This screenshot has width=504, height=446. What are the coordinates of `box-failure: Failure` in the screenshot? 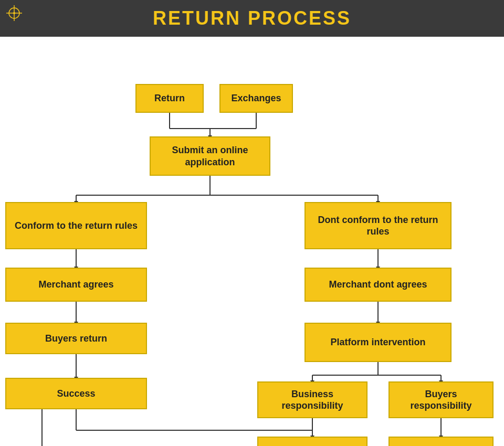 It's located at (441, 441).